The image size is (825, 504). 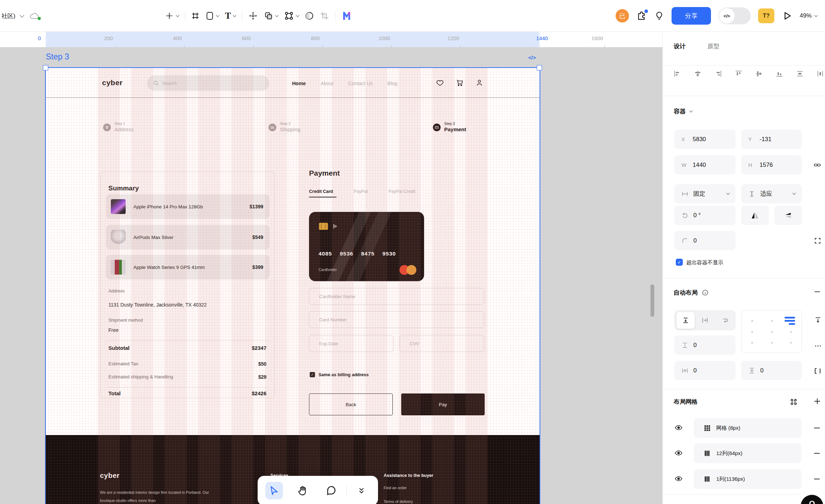 What do you see at coordinates (759, 74) in the screenshot?
I see `align-vertical-center-icon` at bounding box center [759, 74].